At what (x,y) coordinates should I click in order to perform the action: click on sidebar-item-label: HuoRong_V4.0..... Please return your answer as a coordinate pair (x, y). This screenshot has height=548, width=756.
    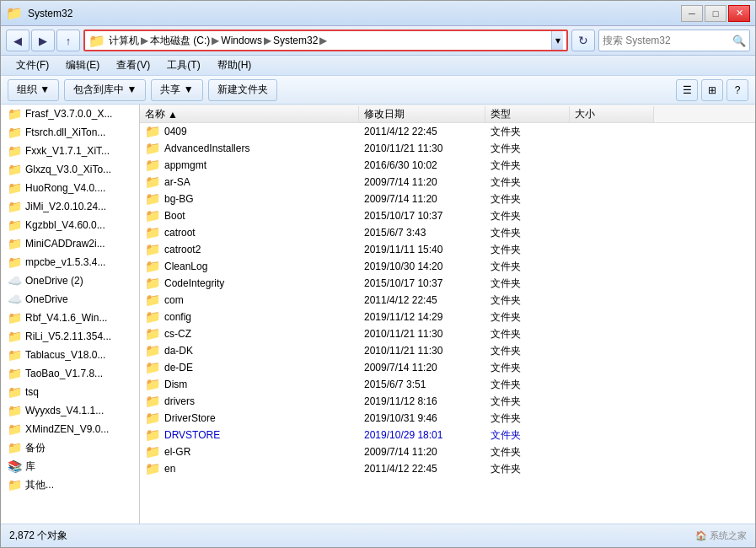
    Looking at the image, I should click on (66, 188).